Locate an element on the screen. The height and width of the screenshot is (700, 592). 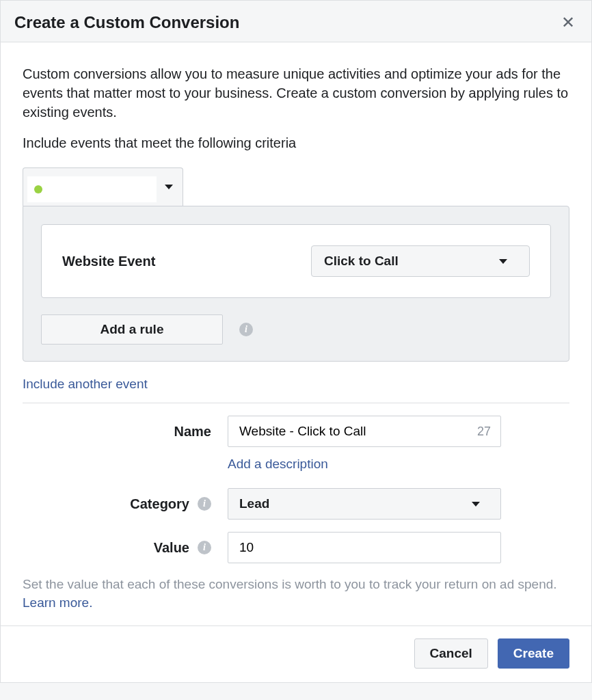
name-input-wrapper: 27 is located at coordinates (364, 431).